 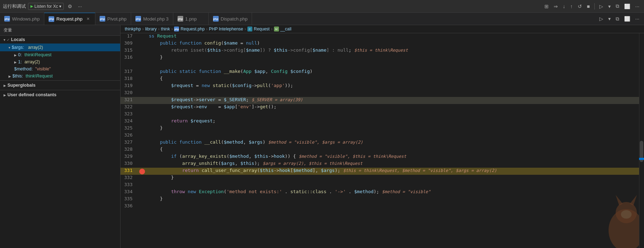 What do you see at coordinates (207, 29) in the screenshot?
I see `sep4: ›` at bounding box center [207, 29].